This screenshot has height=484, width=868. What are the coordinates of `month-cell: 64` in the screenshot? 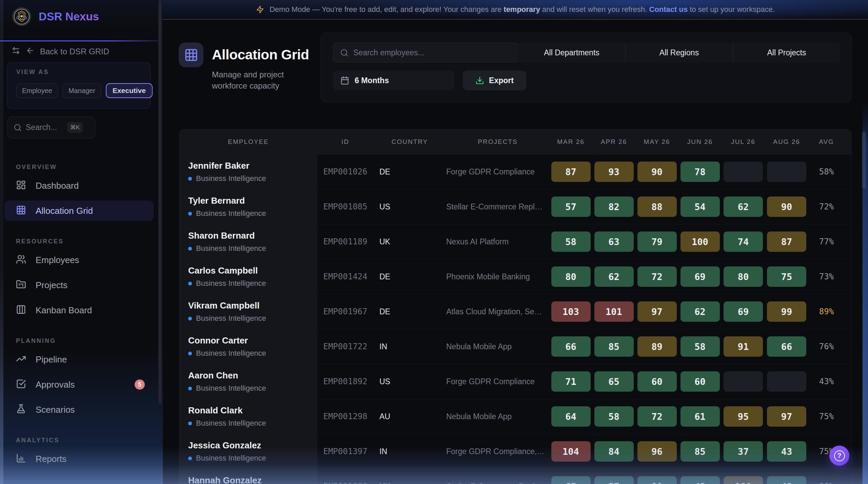 It's located at (571, 416).